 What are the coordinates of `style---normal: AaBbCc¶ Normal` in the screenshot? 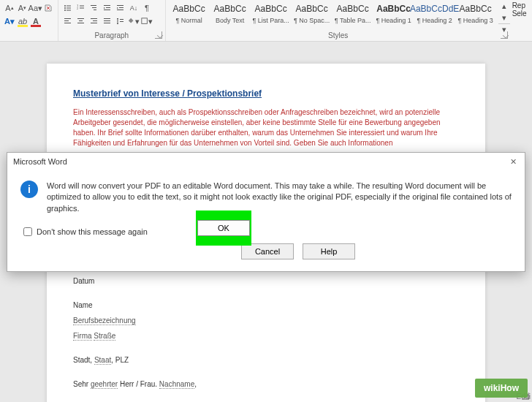 It's located at (189, 15).